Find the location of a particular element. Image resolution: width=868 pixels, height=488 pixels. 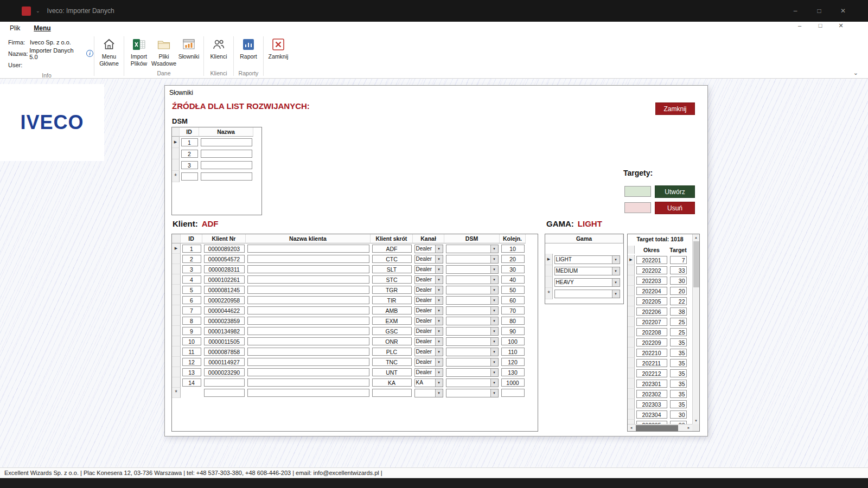

klient-skrot-cell: AMB is located at coordinates (392, 310).